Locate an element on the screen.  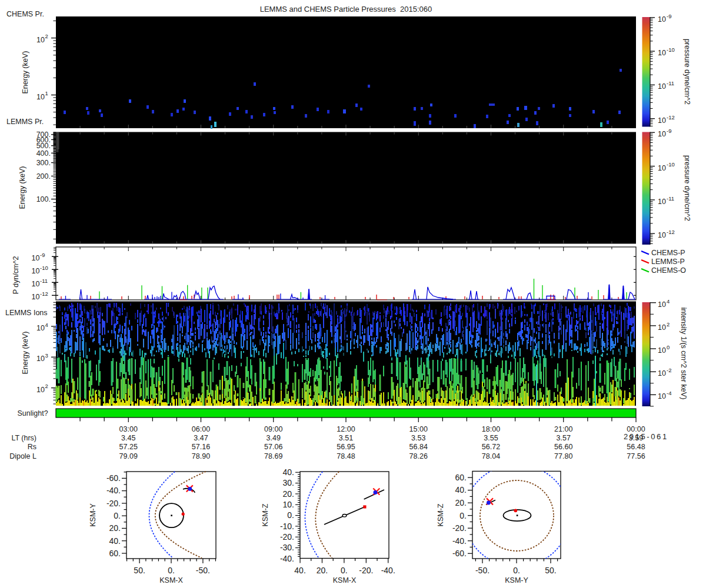
svg-text: 15:00 is located at coordinates (419, 429).